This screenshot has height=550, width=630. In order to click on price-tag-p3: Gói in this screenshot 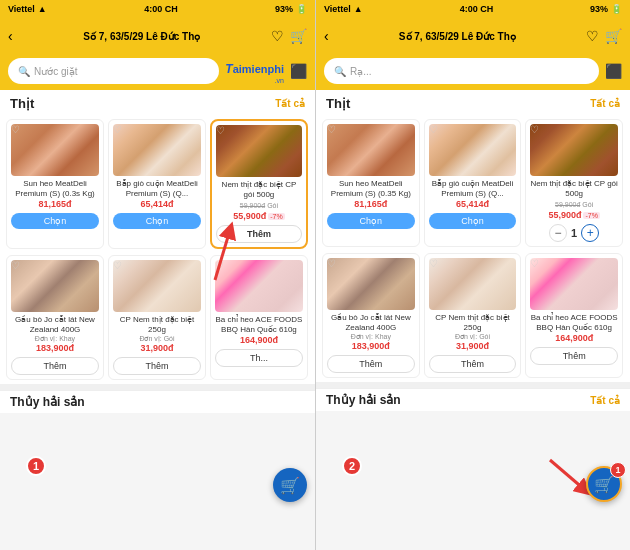, I will do `click(272, 206)`.